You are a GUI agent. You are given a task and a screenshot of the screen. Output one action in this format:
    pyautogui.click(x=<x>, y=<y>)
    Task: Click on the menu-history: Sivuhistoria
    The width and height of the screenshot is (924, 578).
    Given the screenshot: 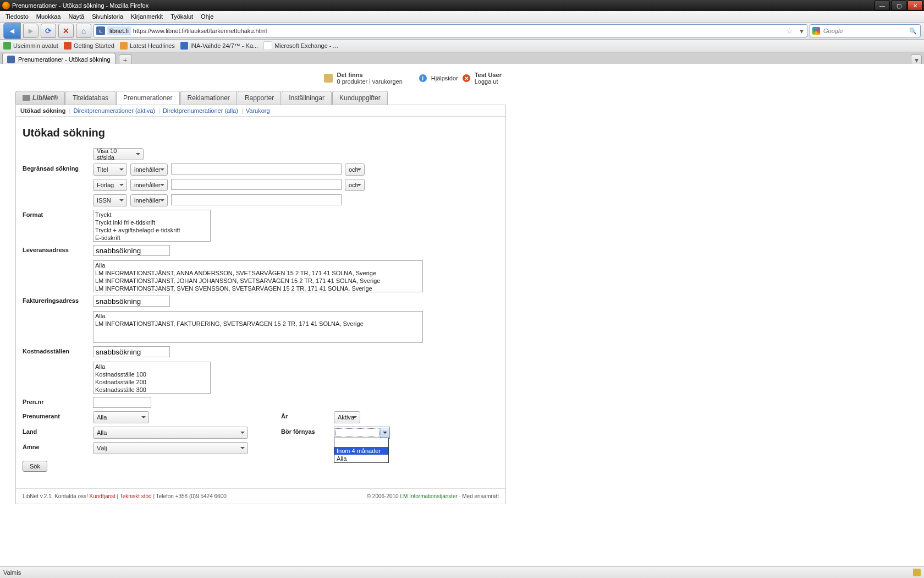 What is the action you would take?
    pyautogui.click(x=108, y=17)
    